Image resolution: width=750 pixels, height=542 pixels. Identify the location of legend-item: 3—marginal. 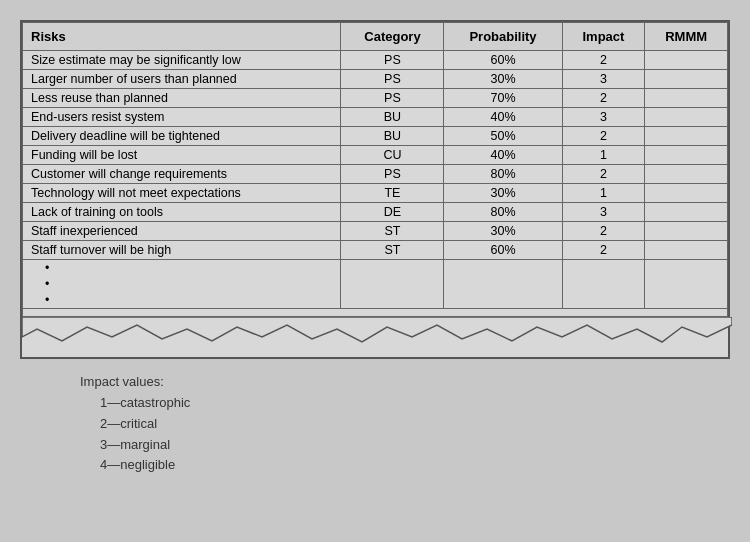
(400, 446).